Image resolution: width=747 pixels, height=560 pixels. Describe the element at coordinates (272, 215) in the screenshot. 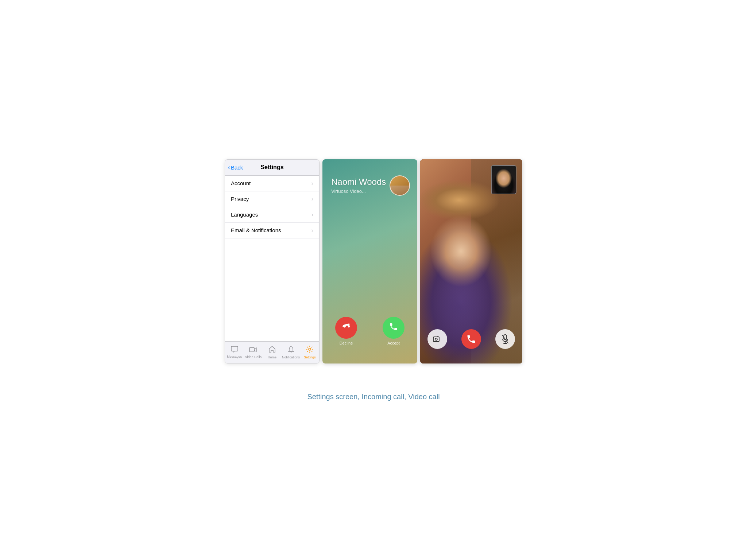

I see `settings-item-languages: Languages ›` at that location.